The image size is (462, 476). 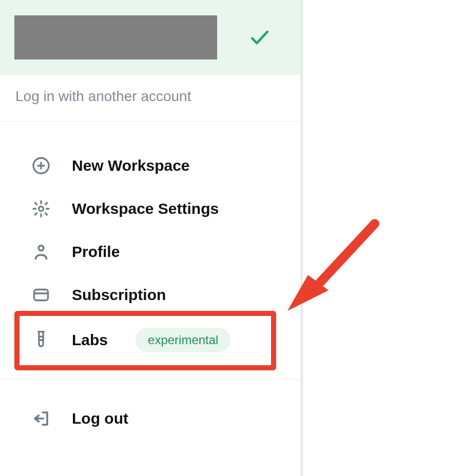 What do you see at coordinates (303, 238) in the screenshot?
I see `panel-shadow` at bounding box center [303, 238].